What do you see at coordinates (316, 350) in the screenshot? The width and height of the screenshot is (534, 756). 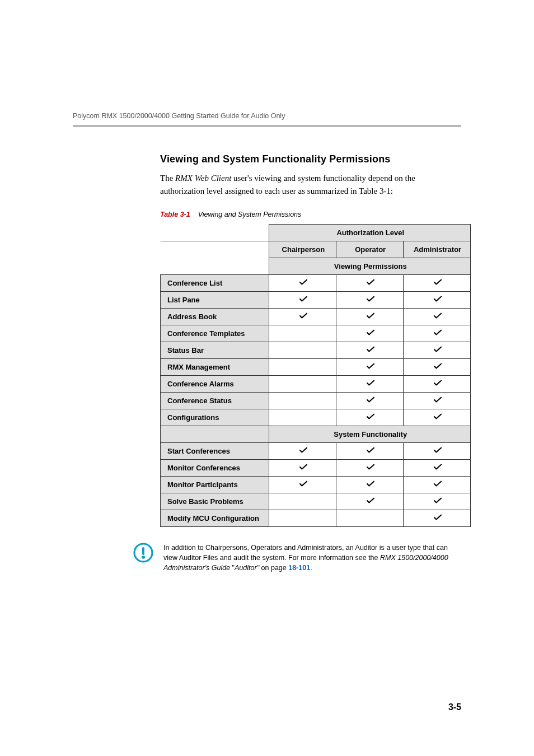 I see `table-row: Status Bar` at bounding box center [316, 350].